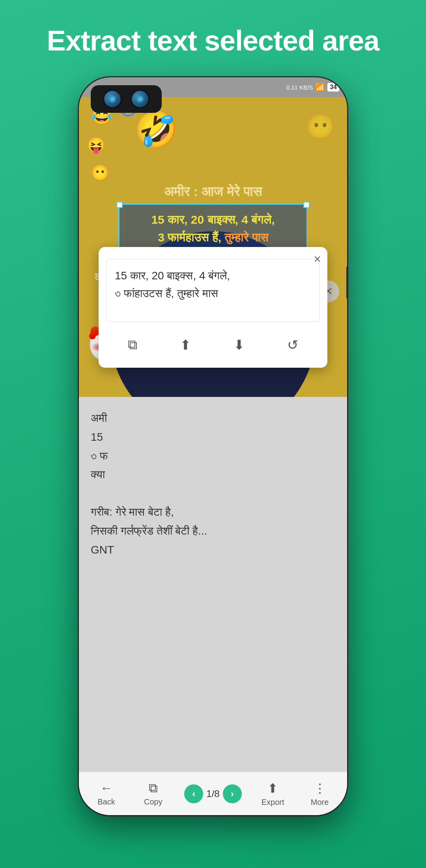  Describe the element at coordinates (106, 794) in the screenshot. I see `nav-back: ← Back` at that location.